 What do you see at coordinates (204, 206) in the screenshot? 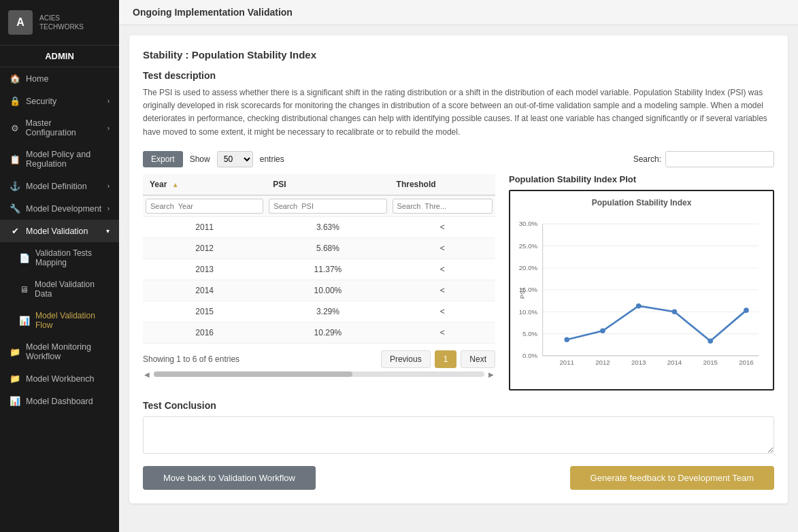
I see `search-year-input` at bounding box center [204, 206].